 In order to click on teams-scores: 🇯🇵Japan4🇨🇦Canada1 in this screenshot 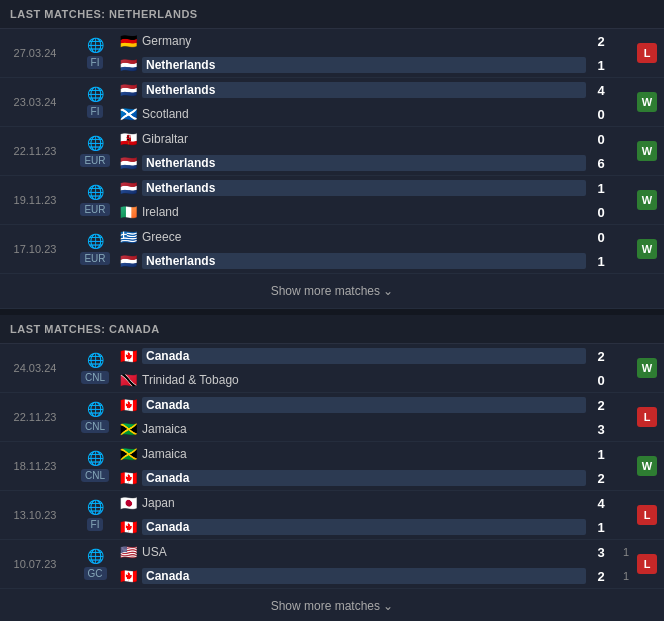, I will do `click(378, 515)`.